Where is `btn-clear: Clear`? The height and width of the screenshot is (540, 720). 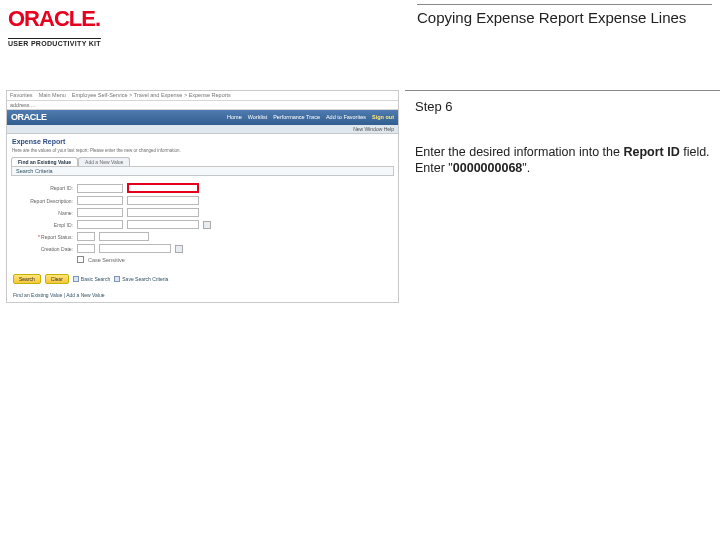 btn-clear: Clear is located at coordinates (57, 279).